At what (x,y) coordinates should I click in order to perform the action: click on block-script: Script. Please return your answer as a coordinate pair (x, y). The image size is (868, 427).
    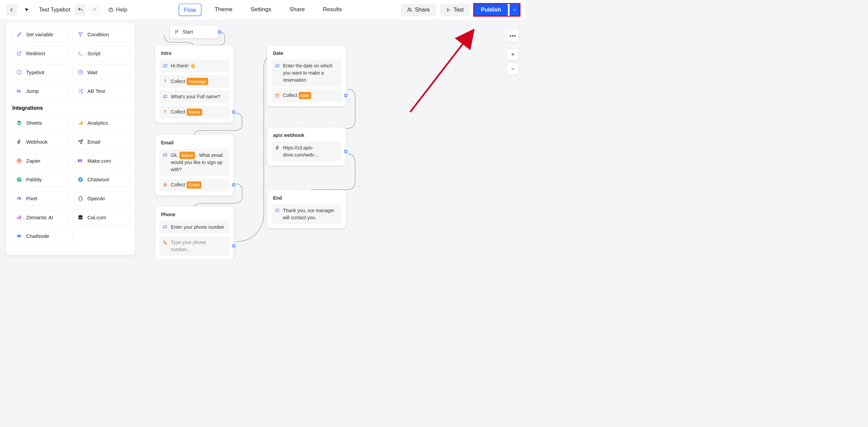
    Looking at the image, I should click on (101, 54).